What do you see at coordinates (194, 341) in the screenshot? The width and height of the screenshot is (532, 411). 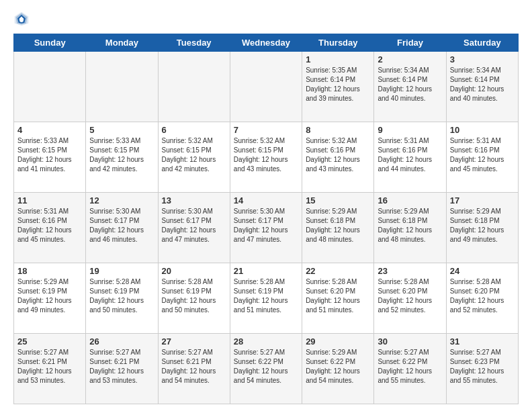 I see `day-number: 27` at bounding box center [194, 341].